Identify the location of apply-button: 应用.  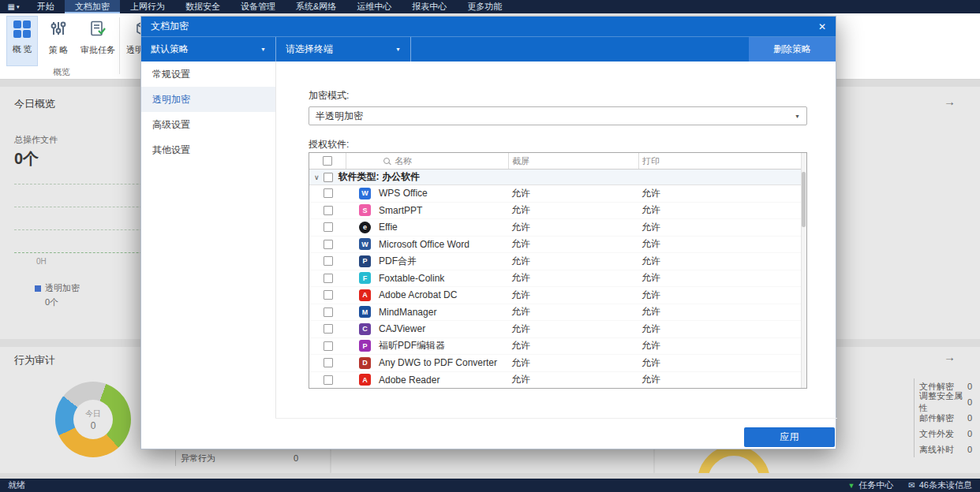
(789, 437).